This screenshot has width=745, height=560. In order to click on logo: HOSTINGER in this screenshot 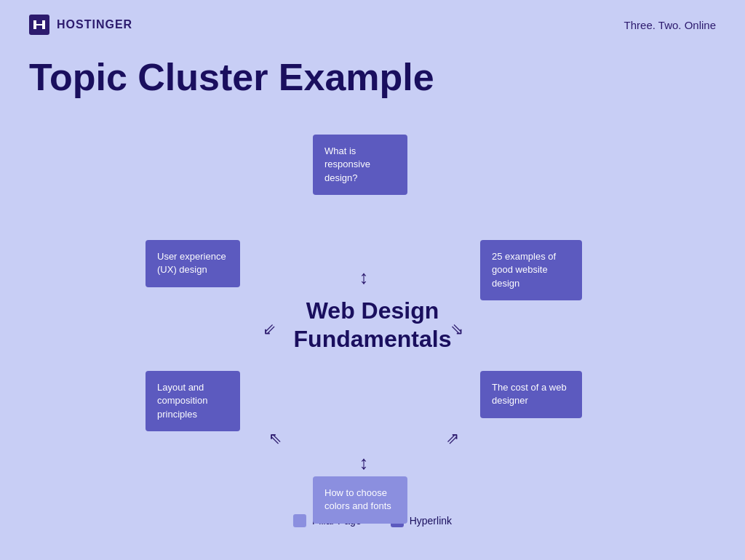, I will do `click(81, 25)`.